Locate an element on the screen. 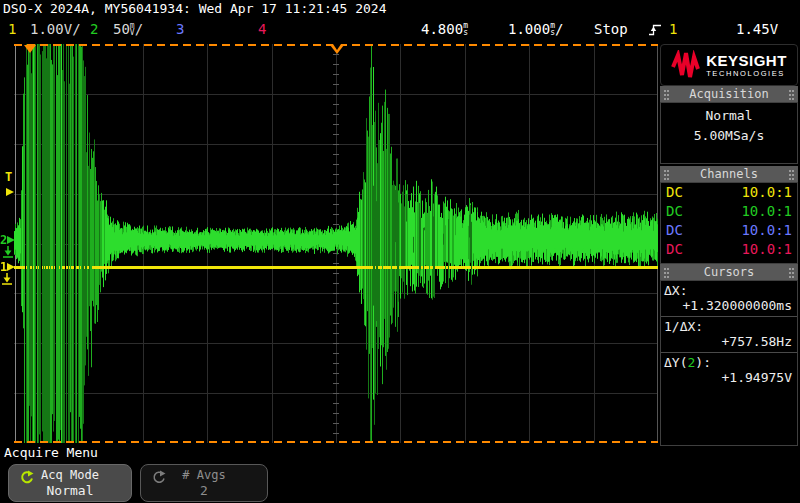 This screenshot has width=800, height=503. cursor-dx-group: ΔX: +1.320000000ms is located at coordinates (729, 299).